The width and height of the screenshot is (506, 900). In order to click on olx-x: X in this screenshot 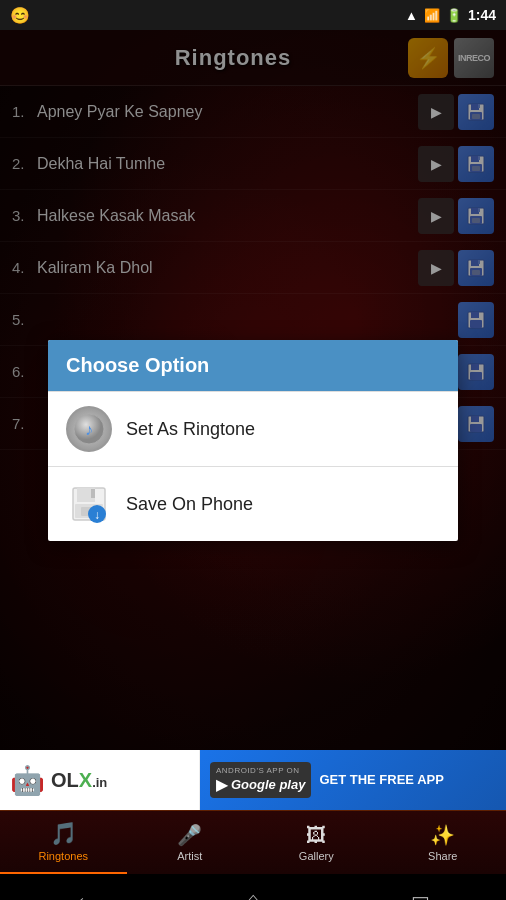, I will do `click(86, 780)`.